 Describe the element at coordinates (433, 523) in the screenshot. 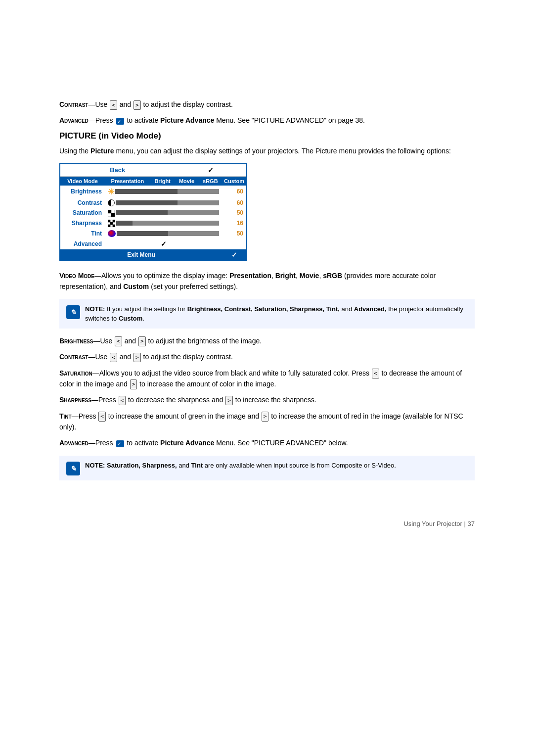

I see `footer-label: Using Your Projector` at that location.